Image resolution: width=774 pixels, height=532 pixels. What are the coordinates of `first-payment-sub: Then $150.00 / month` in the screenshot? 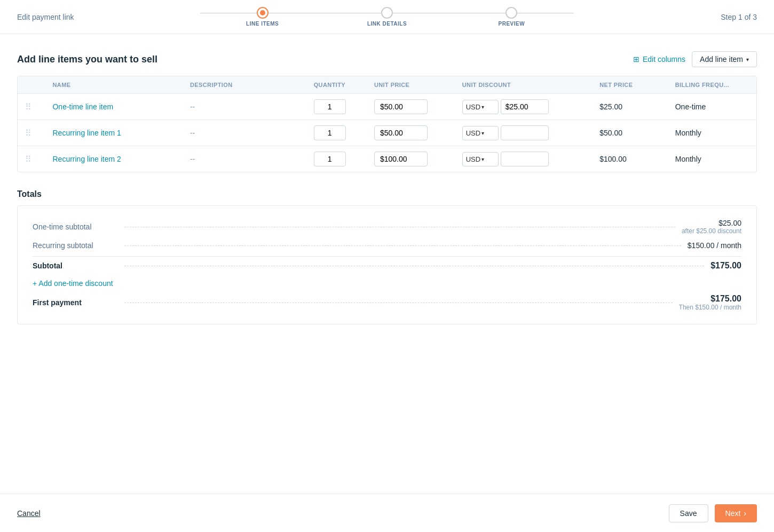 It's located at (710, 307).